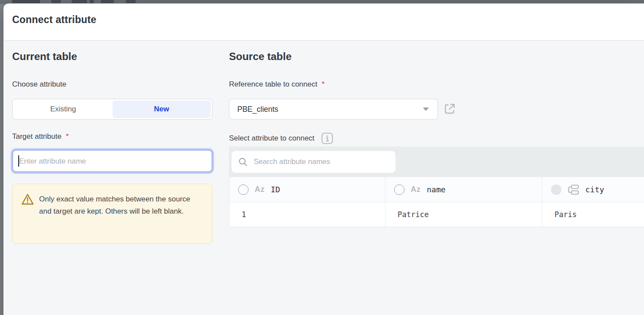 This screenshot has height=315, width=644. Describe the element at coordinates (44, 57) in the screenshot. I see `current-table-heading: Current table` at that location.